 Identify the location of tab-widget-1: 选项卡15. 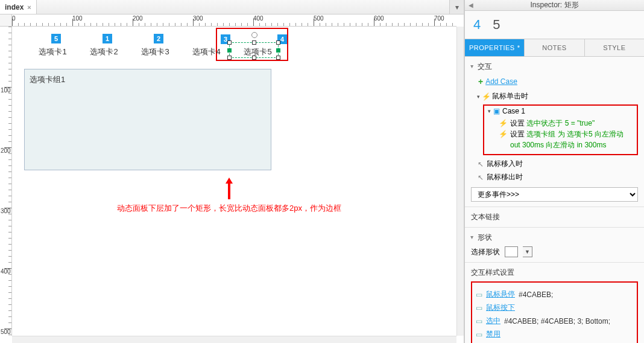
(53, 52).